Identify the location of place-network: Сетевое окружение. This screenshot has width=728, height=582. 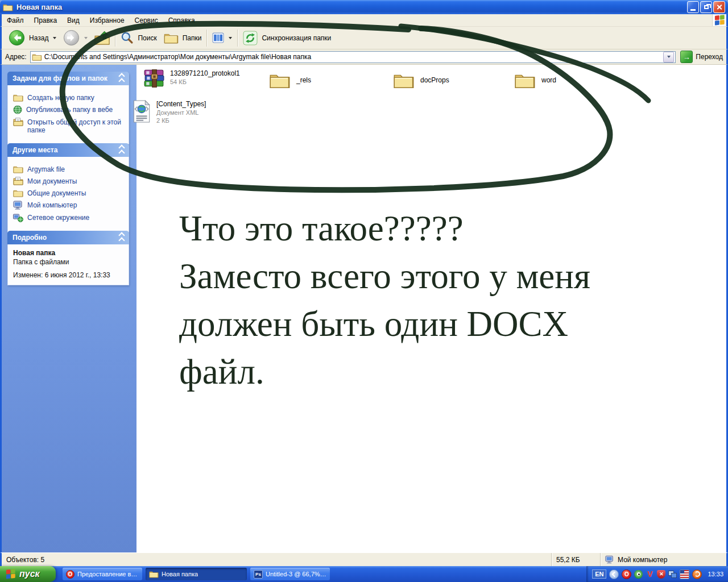
(68, 218).